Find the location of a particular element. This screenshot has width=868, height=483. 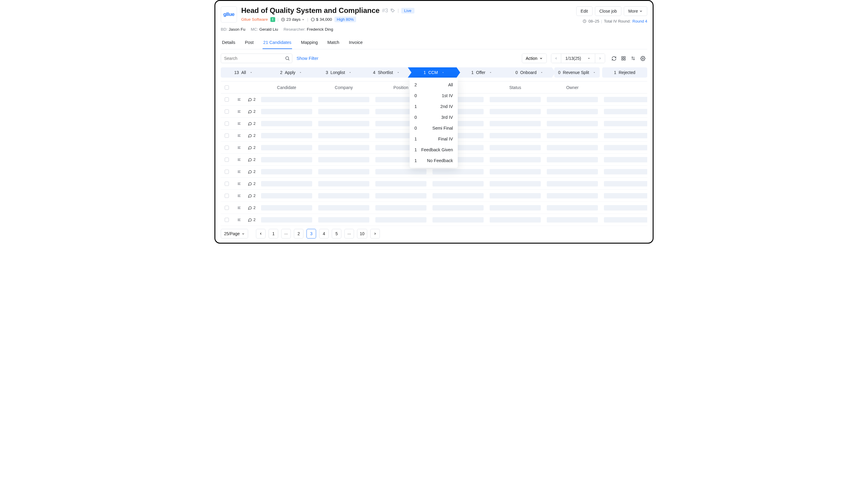

pager-next is located at coordinates (600, 58).